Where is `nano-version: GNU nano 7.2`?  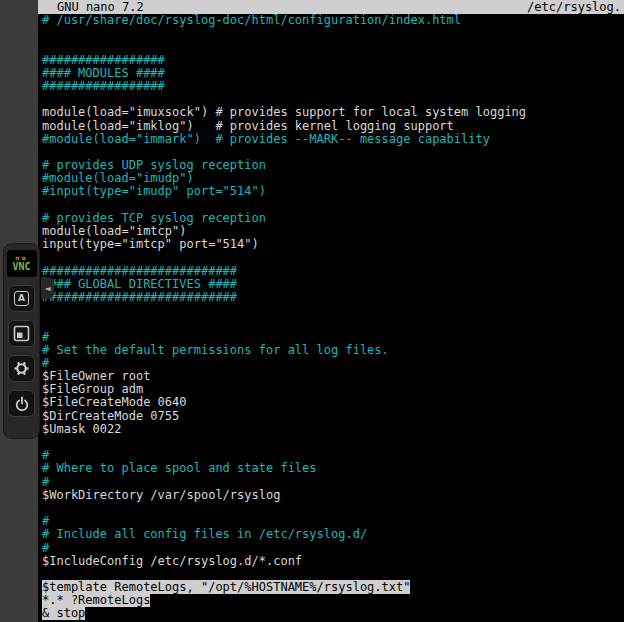
nano-version: GNU nano 7.2 is located at coordinates (100, 7).